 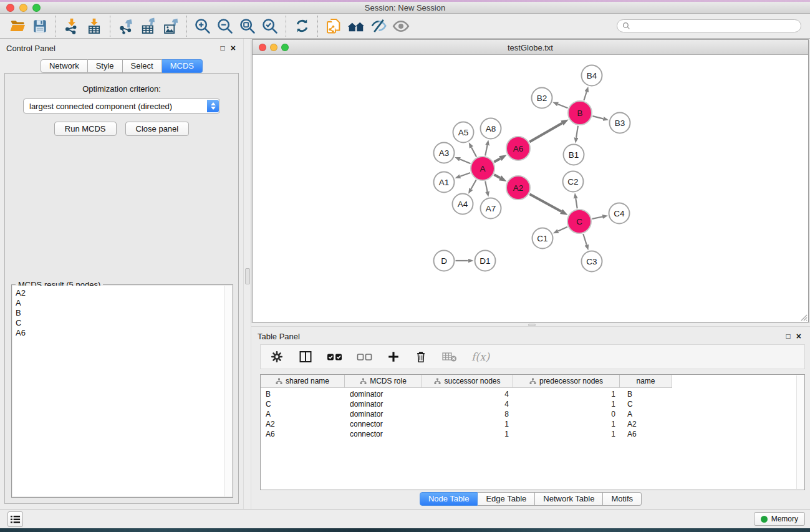 What do you see at coordinates (277, 357) in the screenshot?
I see `table-settings-button` at bounding box center [277, 357].